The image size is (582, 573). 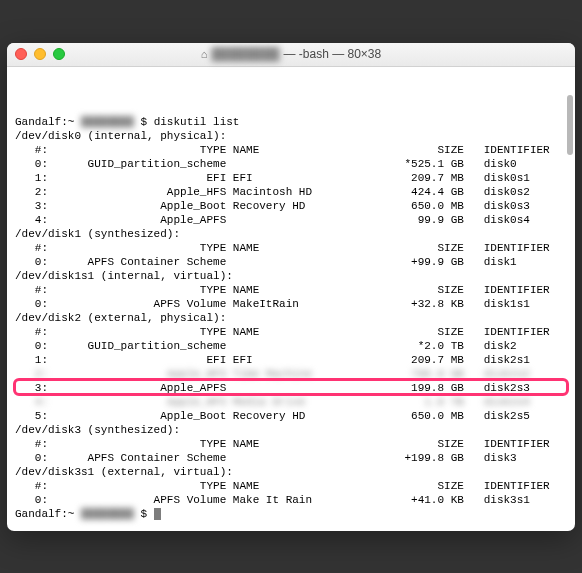 I want to click on window-controls, so click(x=40, y=54).